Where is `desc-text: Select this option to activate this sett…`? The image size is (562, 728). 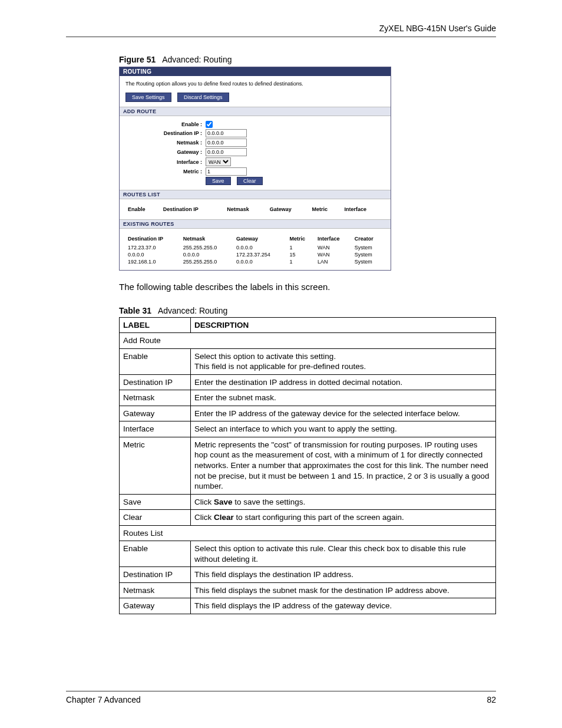 desc-text: Select this option to activate this sett… is located at coordinates (343, 361).